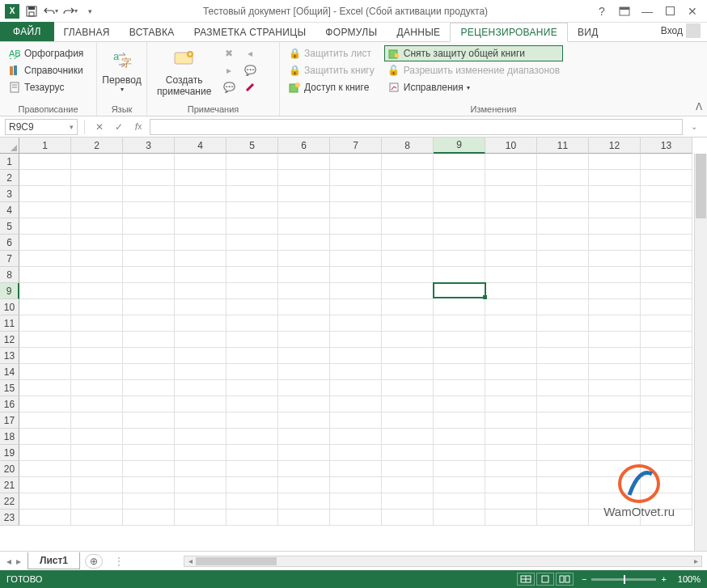 Image resolution: width=707 pixels, height=588 pixels. I want to click on tab-data: ДАННЫЕ, so click(418, 32).